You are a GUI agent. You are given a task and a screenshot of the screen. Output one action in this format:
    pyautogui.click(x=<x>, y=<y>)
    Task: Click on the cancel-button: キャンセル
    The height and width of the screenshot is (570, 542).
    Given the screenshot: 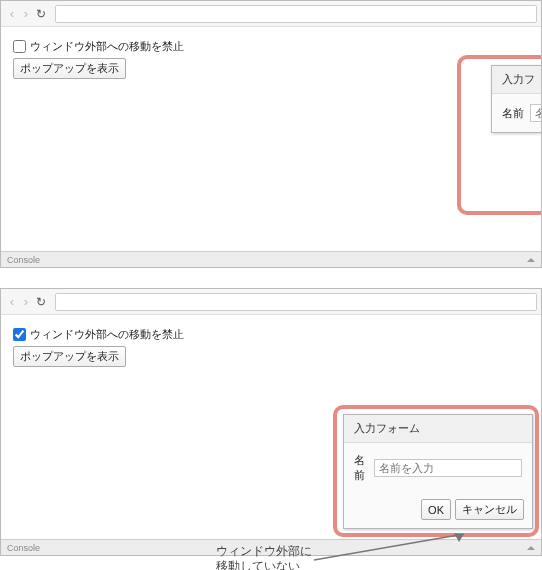 What is the action you would take?
    pyautogui.click(x=490, y=510)
    